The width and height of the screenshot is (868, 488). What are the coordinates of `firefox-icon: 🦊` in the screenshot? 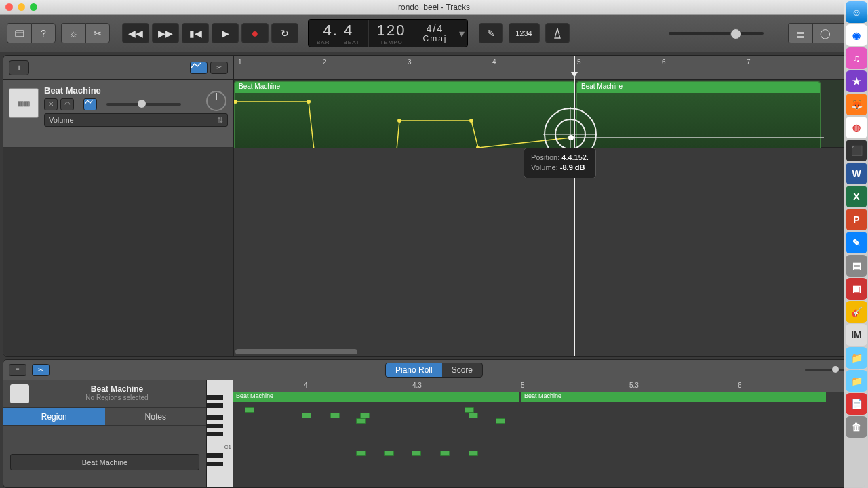 It's located at (856, 104).